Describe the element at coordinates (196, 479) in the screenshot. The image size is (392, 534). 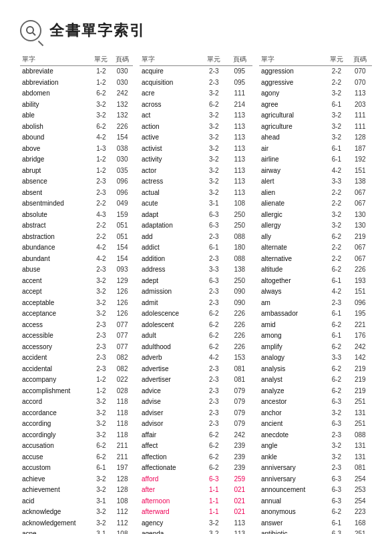
I see `table-row: afford6-3259` at that location.